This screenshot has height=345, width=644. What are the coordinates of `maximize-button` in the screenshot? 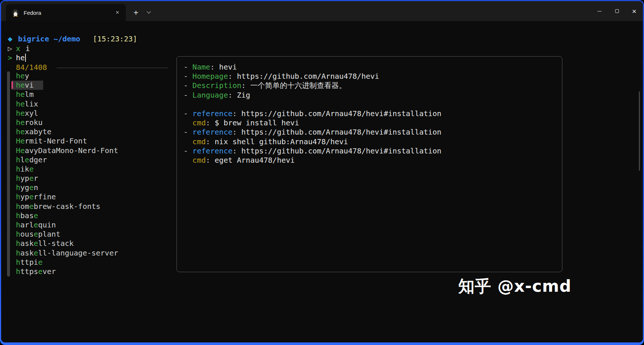 It's located at (617, 11).